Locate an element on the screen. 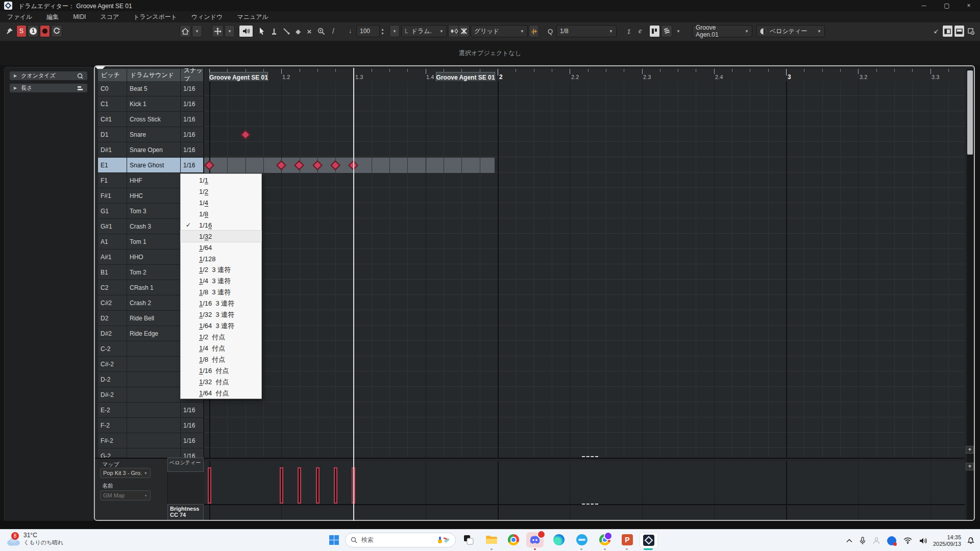  brightness-lane is located at coordinates (584, 513).